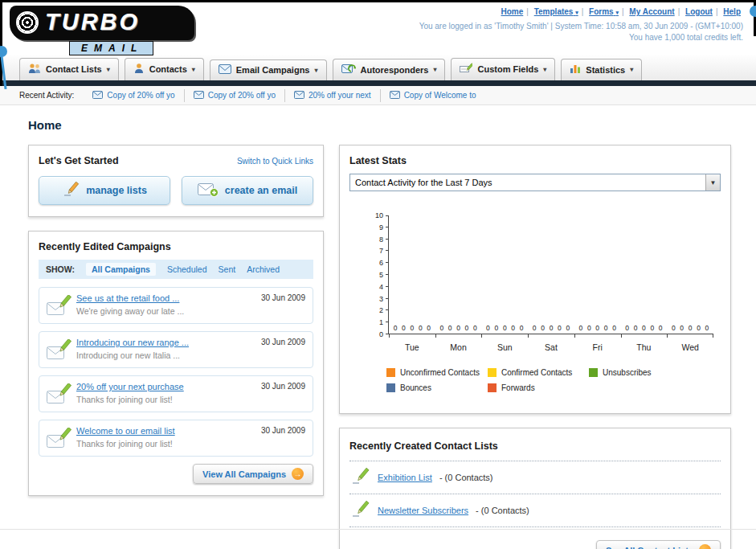 This screenshot has width=756, height=549. What do you see at coordinates (437, 373) in the screenshot?
I see `legend-item: Unconfirmed Contacts` at bounding box center [437, 373].